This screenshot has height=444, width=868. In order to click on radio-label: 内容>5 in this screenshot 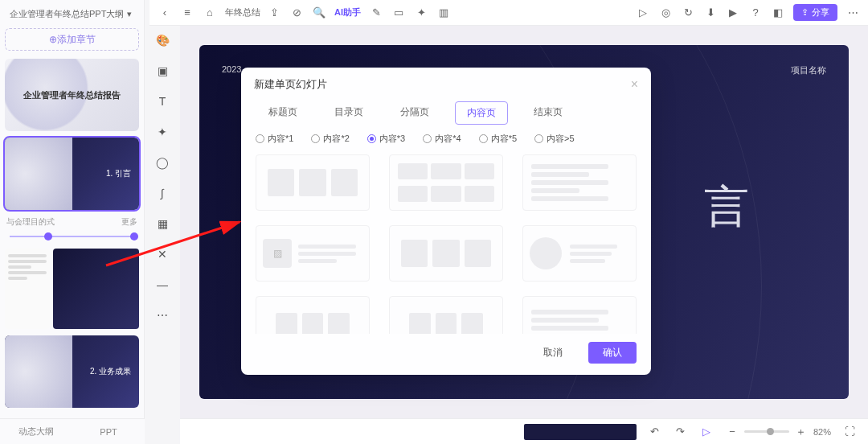, I will do `click(561, 138)`.